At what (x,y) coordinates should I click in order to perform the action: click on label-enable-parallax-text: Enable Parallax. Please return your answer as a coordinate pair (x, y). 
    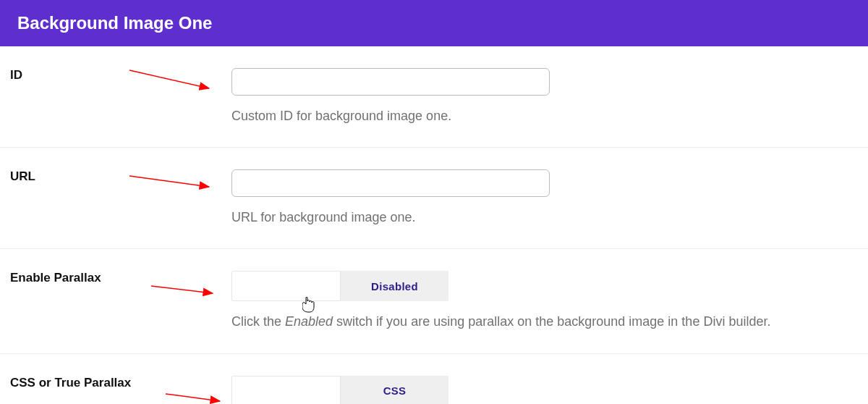
    Looking at the image, I should click on (56, 278).